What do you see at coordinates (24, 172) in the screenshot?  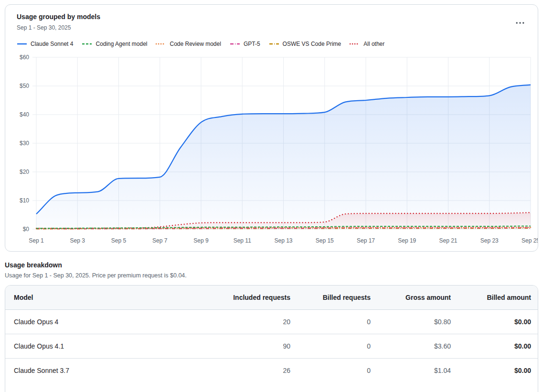 I see `svg-text: $20` at bounding box center [24, 172].